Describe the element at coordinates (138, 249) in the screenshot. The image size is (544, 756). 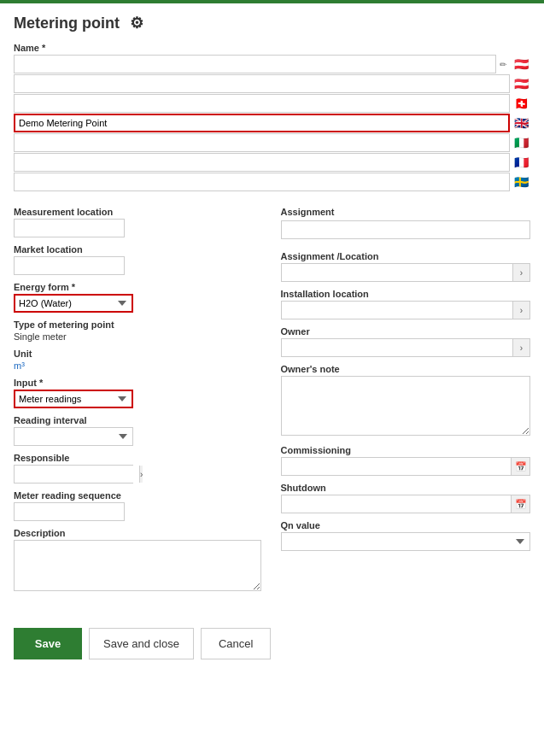
I see `market-location-label: Market location` at that location.